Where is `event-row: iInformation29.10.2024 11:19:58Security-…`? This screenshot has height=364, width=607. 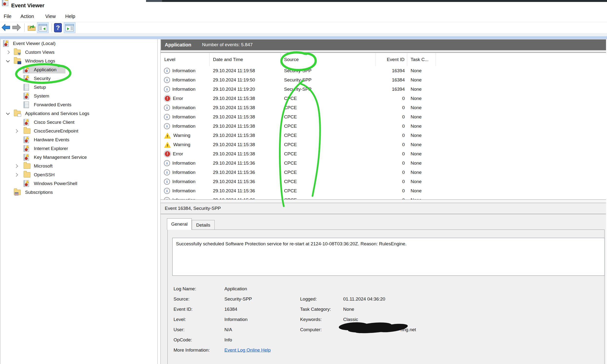 event-row: iInformation29.10.2024 11:19:58Security-… is located at coordinates (383, 71).